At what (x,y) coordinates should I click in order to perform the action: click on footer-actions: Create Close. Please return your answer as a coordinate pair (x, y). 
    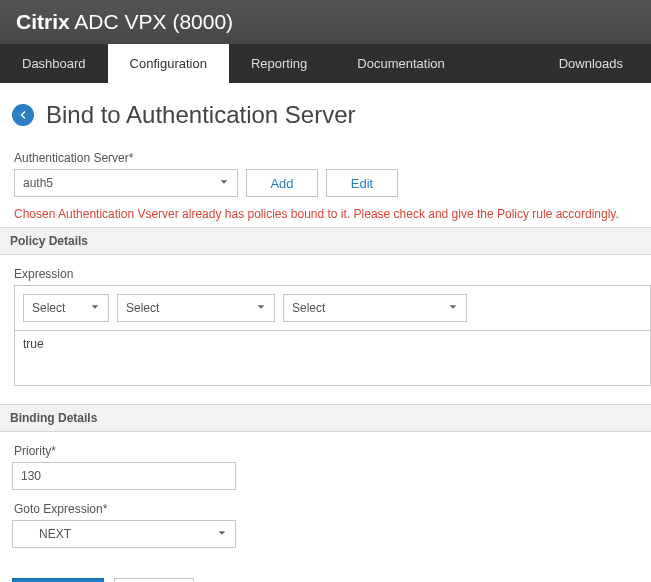
    Looking at the image, I should click on (326, 580).